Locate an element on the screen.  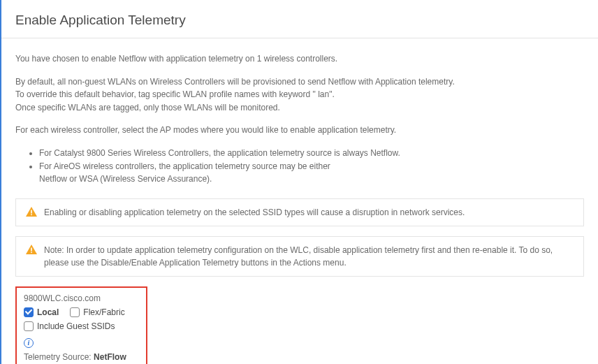
checkbox-local: Local is located at coordinates (41, 312).